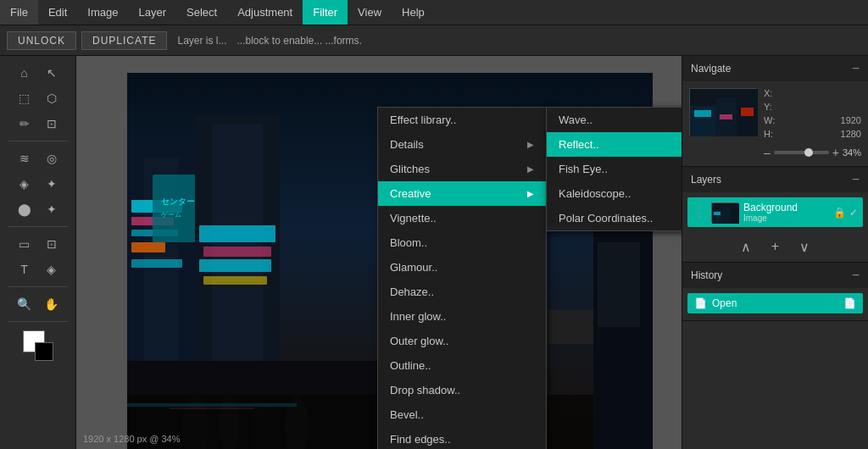  What do you see at coordinates (846, 213) in the screenshot?
I see `layer-icons: 🔒 ✓` at bounding box center [846, 213].